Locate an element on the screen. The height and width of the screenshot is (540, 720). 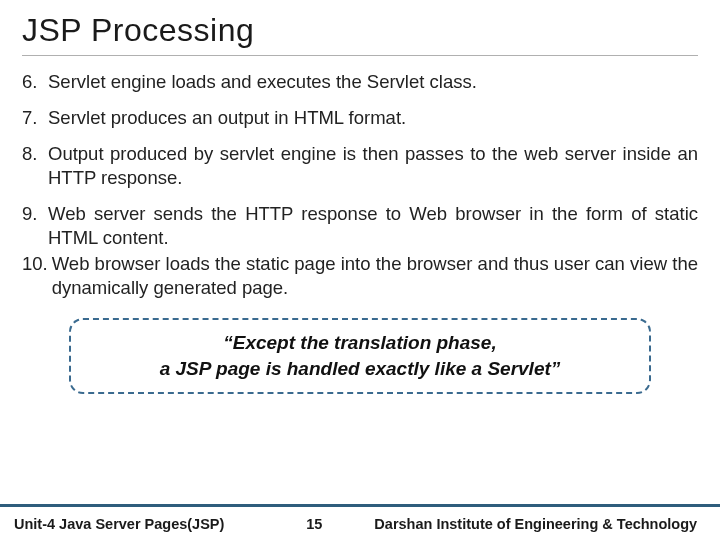
list-text: Web server sends the HTTP response to We… is located at coordinates (373, 226).